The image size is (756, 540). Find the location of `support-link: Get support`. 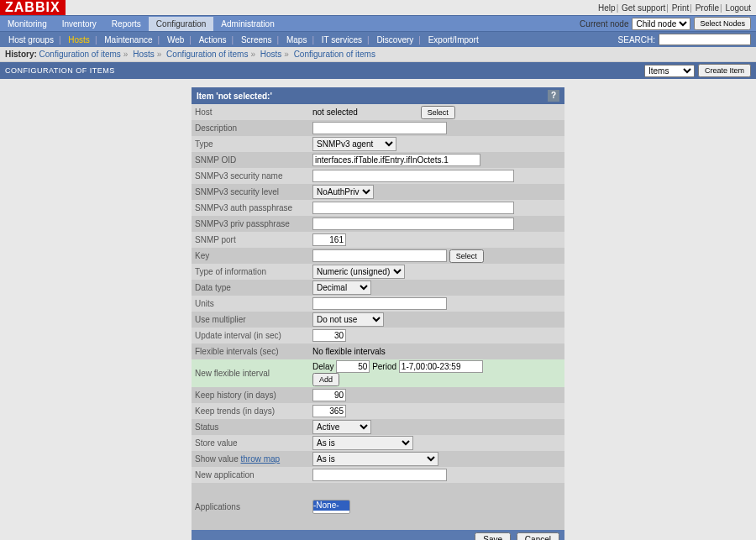

support-link: Get support is located at coordinates (643, 8).